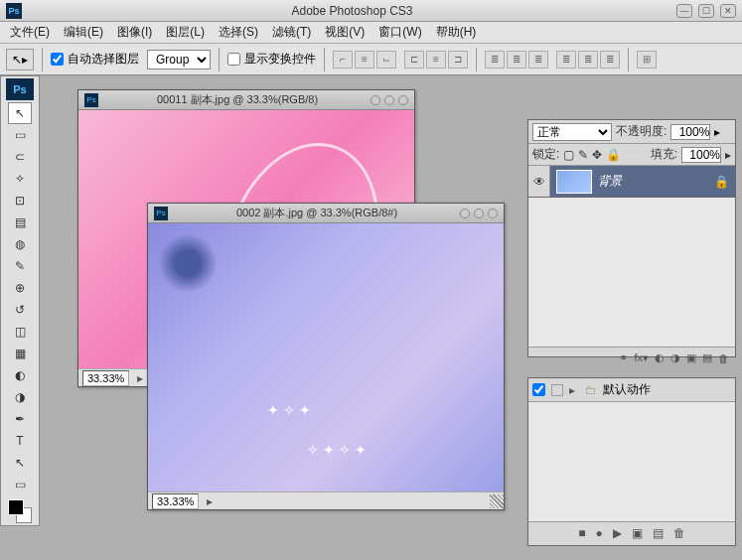 This screenshot has height=560, width=742. What do you see at coordinates (660, 357) in the screenshot?
I see `layer-mask-icon: ◐` at bounding box center [660, 357].